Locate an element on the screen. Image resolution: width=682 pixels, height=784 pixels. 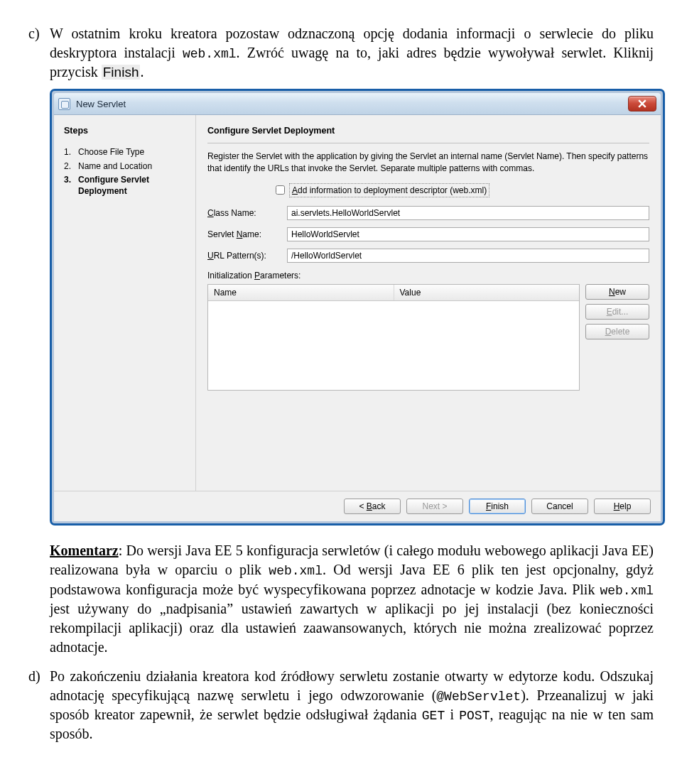
list-marker-d: d) is located at coordinates (39, 706).